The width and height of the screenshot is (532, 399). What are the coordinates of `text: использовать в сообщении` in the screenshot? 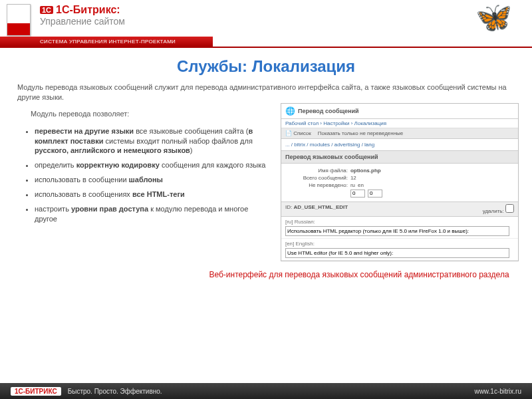 It's located at (82, 180).